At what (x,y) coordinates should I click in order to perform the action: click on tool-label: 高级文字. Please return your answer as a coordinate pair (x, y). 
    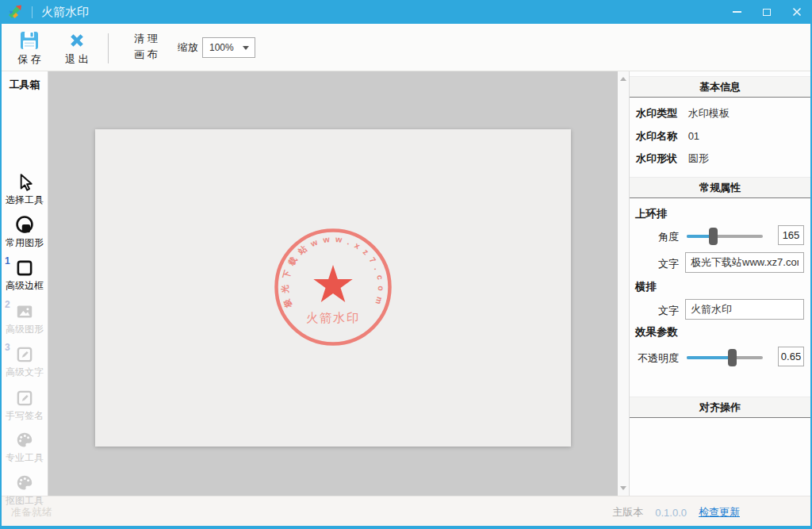
    Looking at the image, I should click on (25, 373).